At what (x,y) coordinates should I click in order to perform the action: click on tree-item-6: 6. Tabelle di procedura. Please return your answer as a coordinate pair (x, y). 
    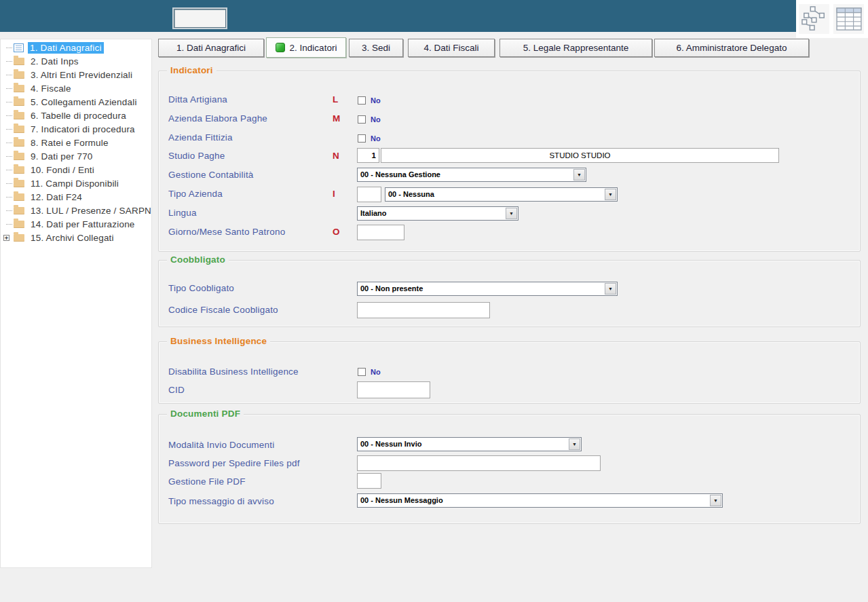
    Looking at the image, I should click on (76, 115).